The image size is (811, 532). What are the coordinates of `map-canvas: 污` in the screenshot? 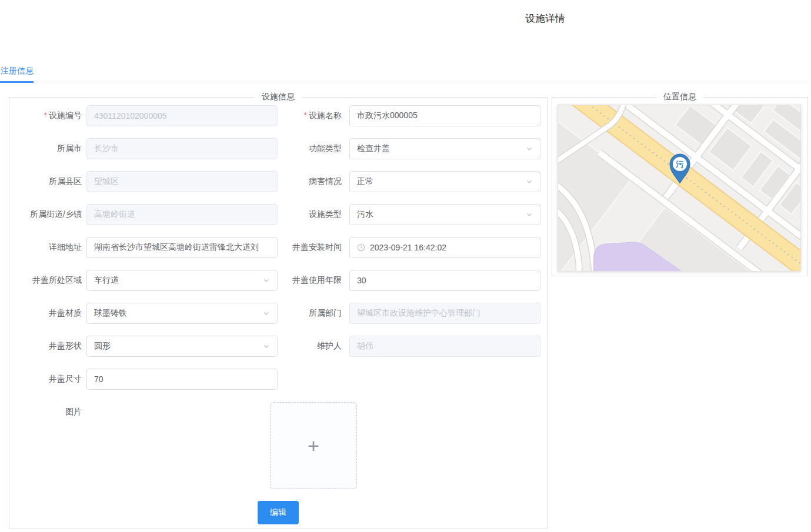 It's located at (680, 188).